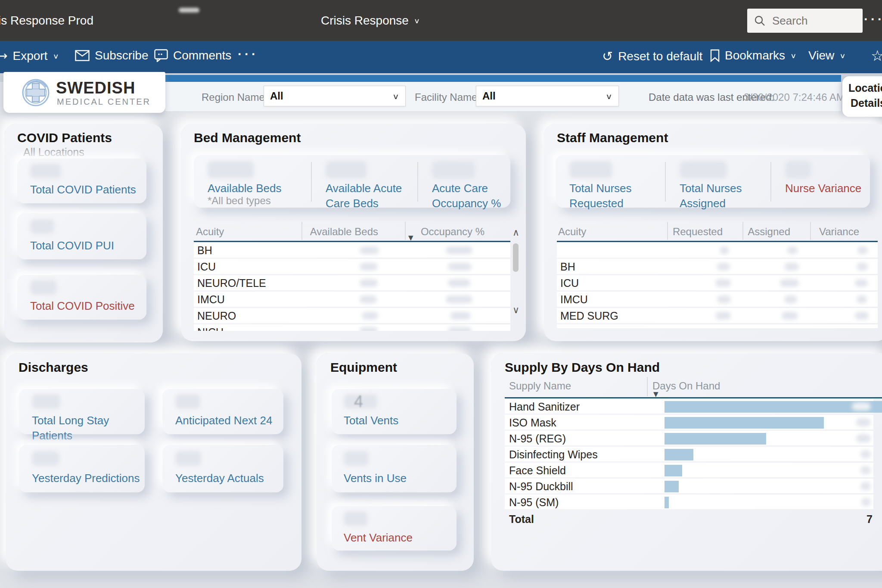  I want to click on supply-name-cell: Disinfecting Wipes, so click(553, 455).